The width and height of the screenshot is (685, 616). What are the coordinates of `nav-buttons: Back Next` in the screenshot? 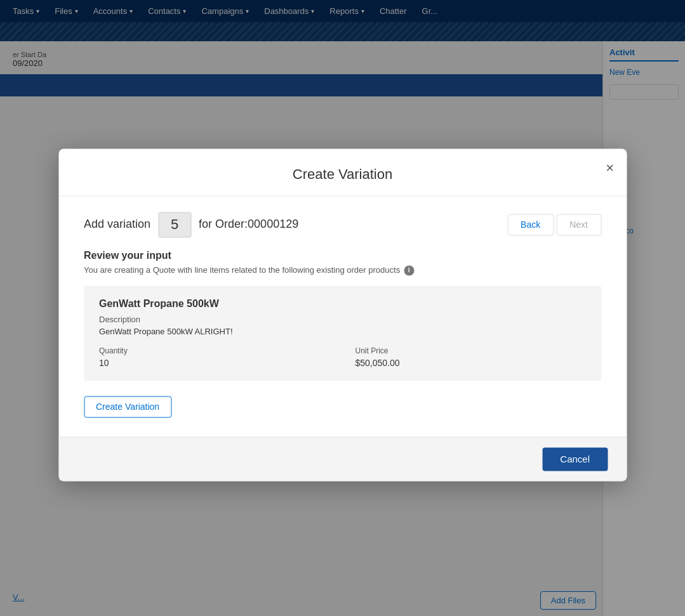 It's located at (554, 225).